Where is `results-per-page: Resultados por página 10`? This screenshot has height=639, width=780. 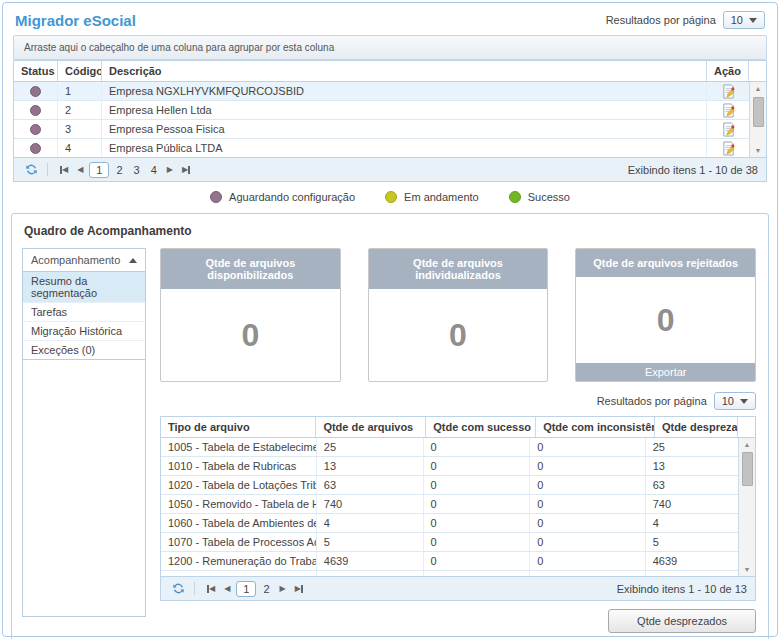 results-per-page: Resultados por página 10 is located at coordinates (686, 20).